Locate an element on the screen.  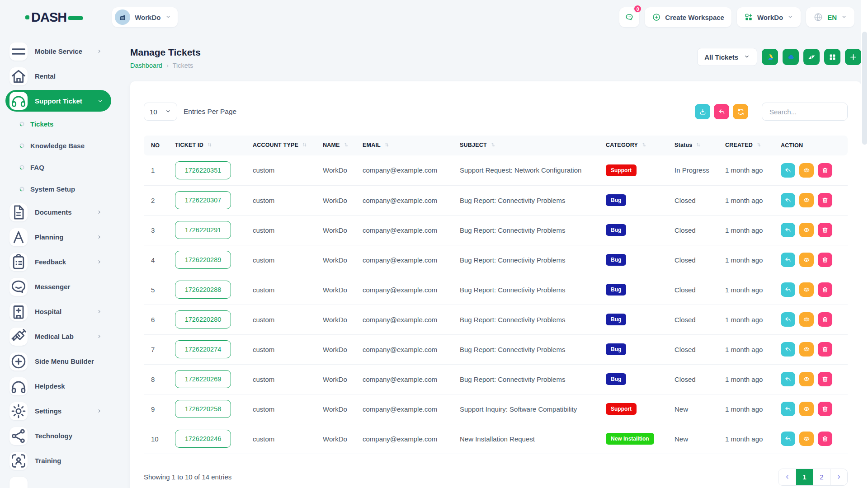
ticket-filter-select: All Tickets is located at coordinates (727, 57).